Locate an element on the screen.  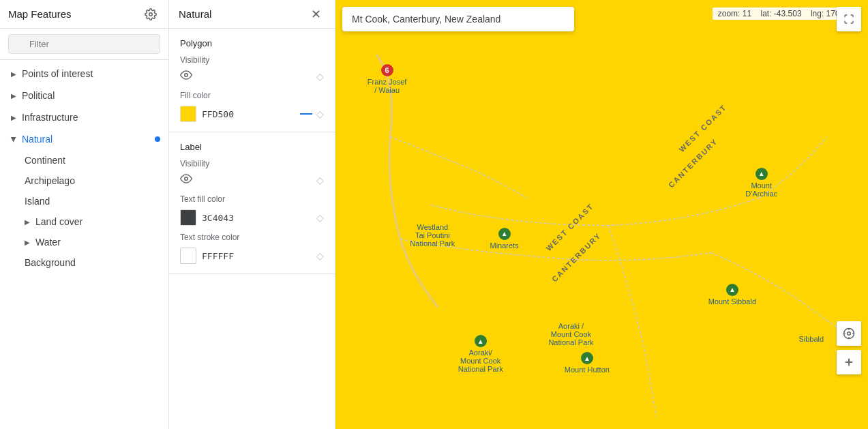
label-visibility-row: ◇ is located at coordinates (252, 180).